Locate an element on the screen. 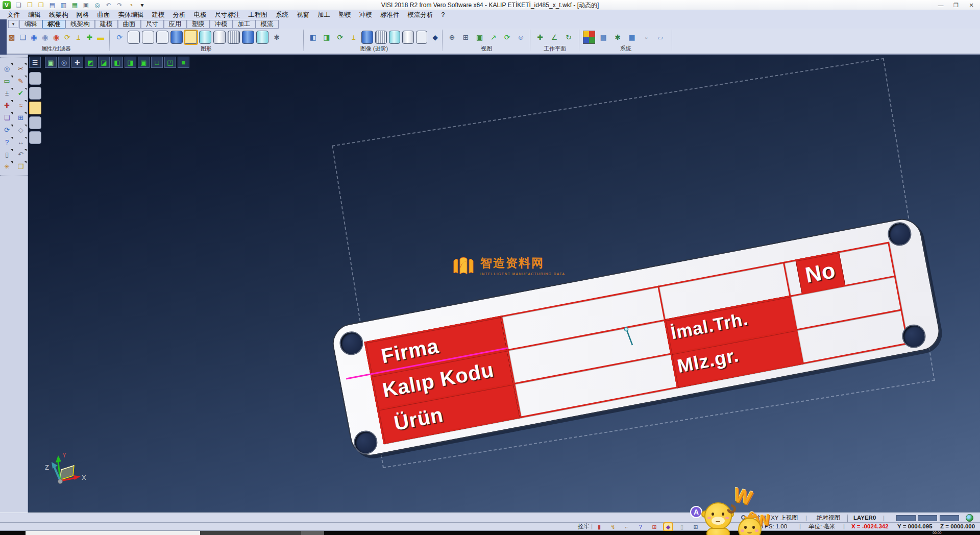 The image size is (980, 535). tab-dropdown-icon: ▾ is located at coordinates (13, 24).